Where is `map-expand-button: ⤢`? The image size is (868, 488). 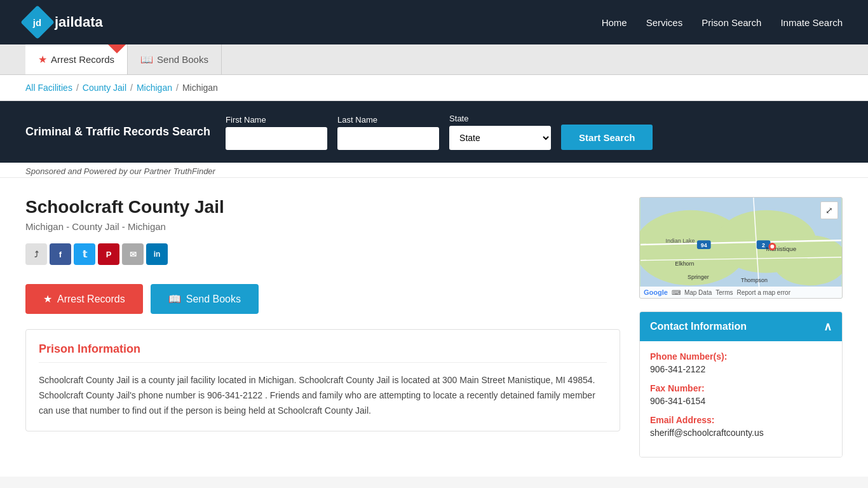 map-expand-button: ⤢ is located at coordinates (829, 210).